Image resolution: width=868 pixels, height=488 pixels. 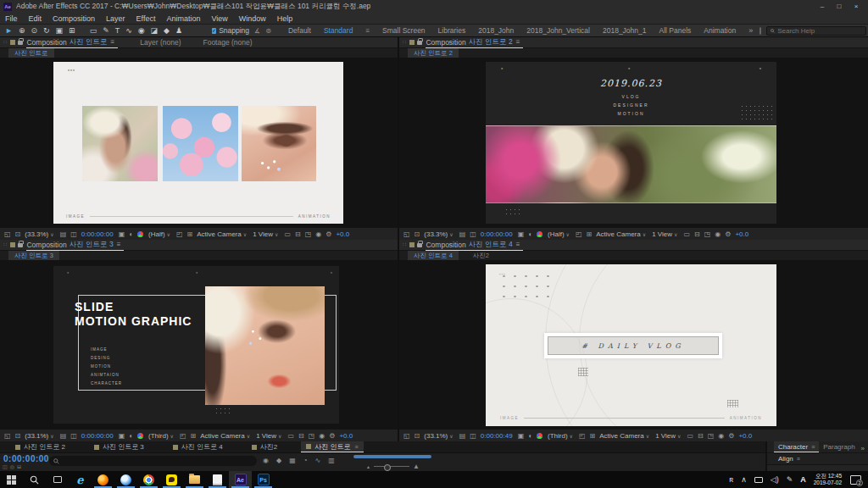 I want to click on comp-canvas-4: *** # DAILY VLOG IMAGE ANIMATION, so click(x=631, y=346).